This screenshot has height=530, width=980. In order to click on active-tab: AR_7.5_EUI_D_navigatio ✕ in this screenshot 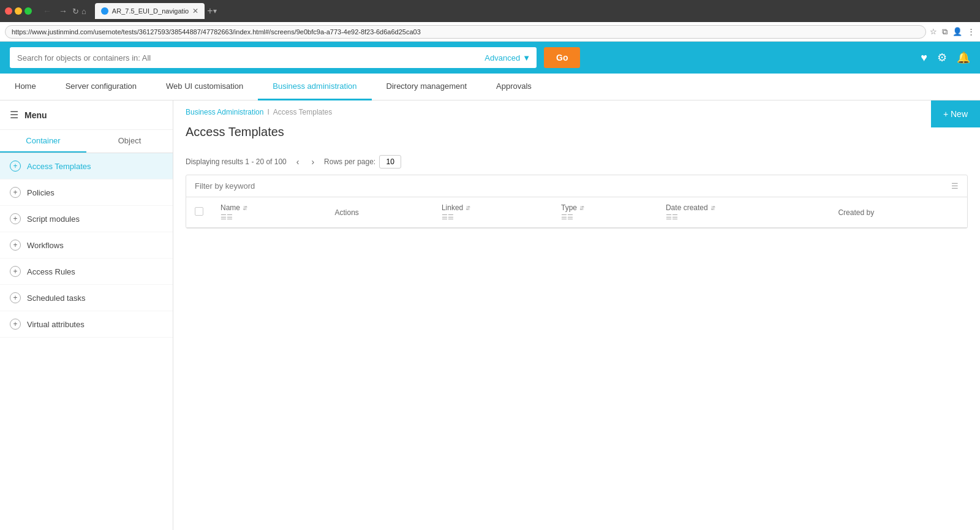, I will do `click(149, 11)`.